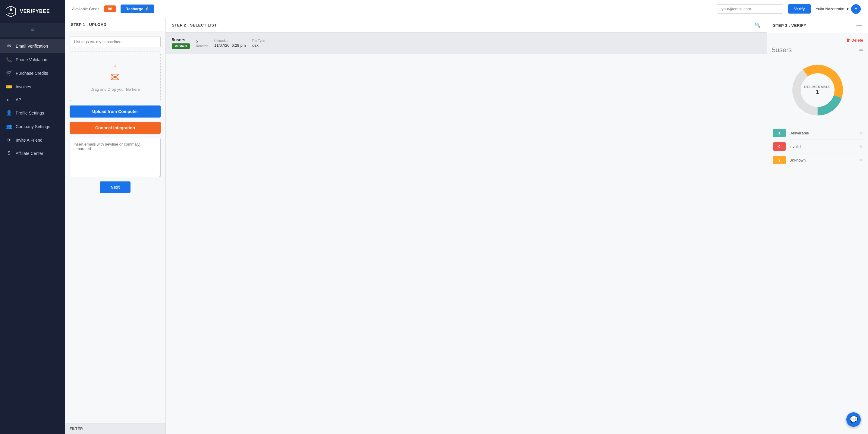  What do you see at coordinates (32, 73) in the screenshot?
I see `sidebar-item-purchase-credits: 🛒 Purchase Credits` at bounding box center [32, 73].